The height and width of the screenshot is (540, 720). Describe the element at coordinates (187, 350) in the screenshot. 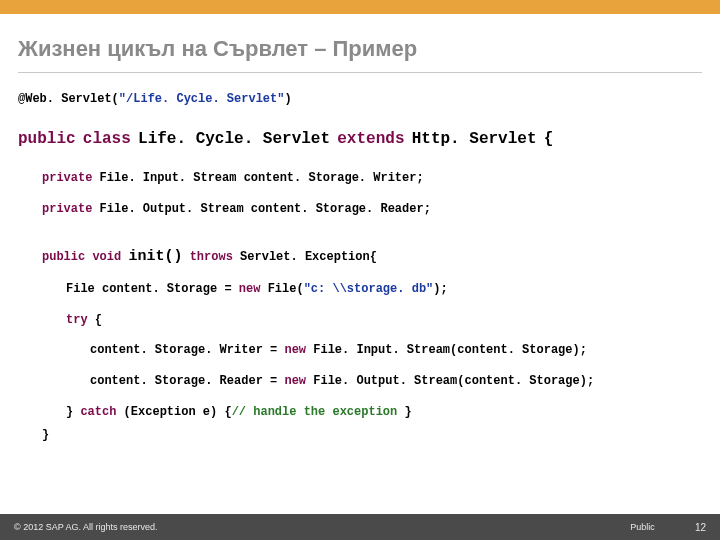

I see `writer-a: content. Storage. Writer =` at that location.